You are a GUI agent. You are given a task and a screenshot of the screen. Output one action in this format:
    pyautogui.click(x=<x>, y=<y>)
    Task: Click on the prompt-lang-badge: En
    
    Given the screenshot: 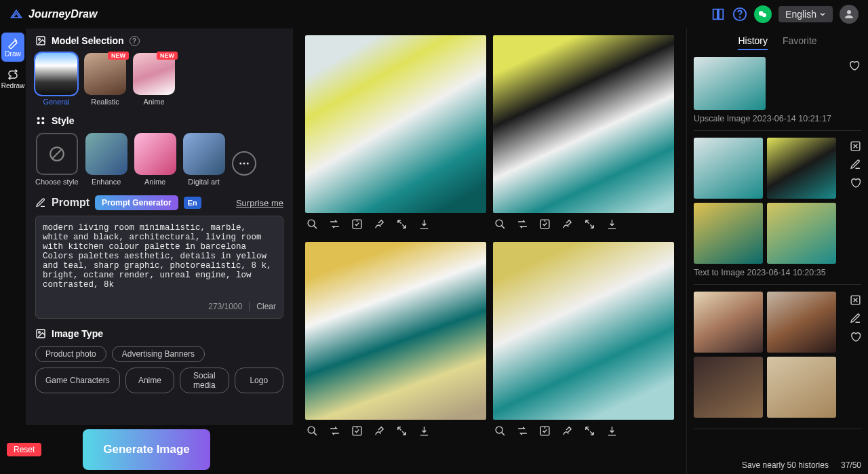 What is the action you would take?
    pyautogui.click(x=193, y=203)
    